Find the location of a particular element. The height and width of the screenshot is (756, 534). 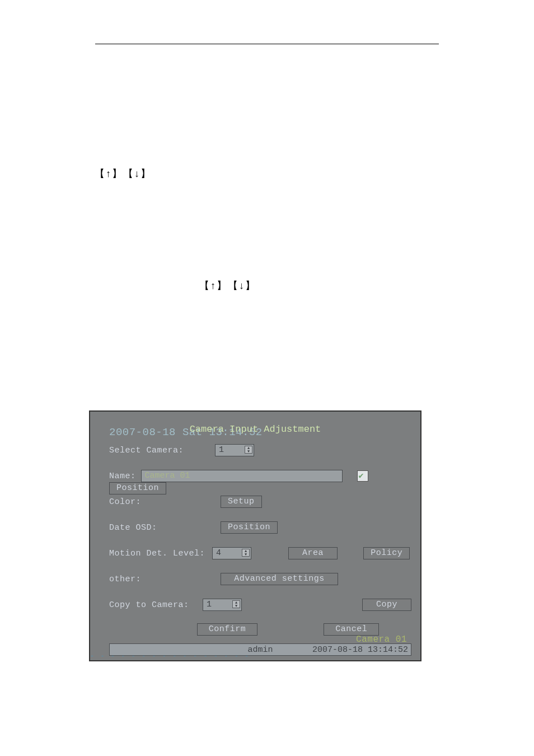

advanced-settings-button: Advanced settings is located at coordinates (279, 579).